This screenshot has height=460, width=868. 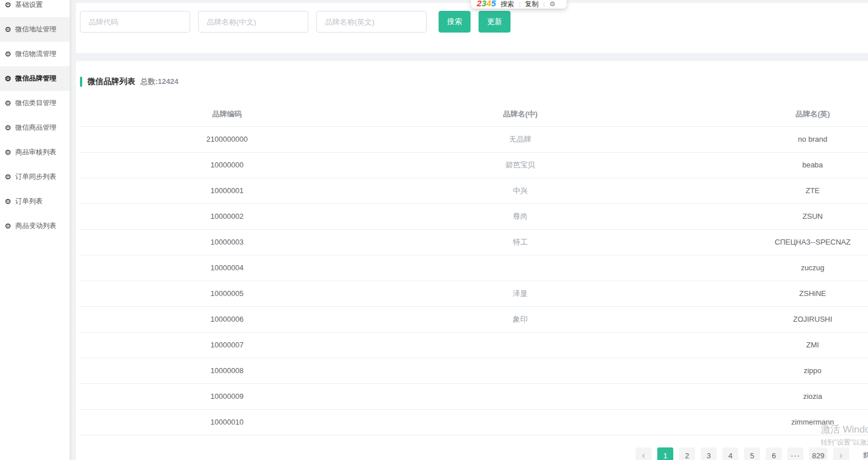 I want to click on cell-brand-code: 10000003, so click(x=227, y=242).